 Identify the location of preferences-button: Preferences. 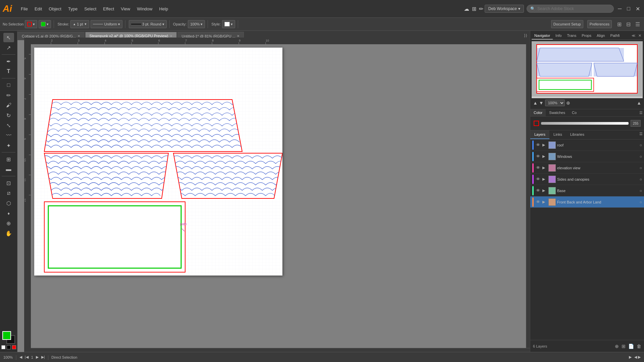
(600, 24).